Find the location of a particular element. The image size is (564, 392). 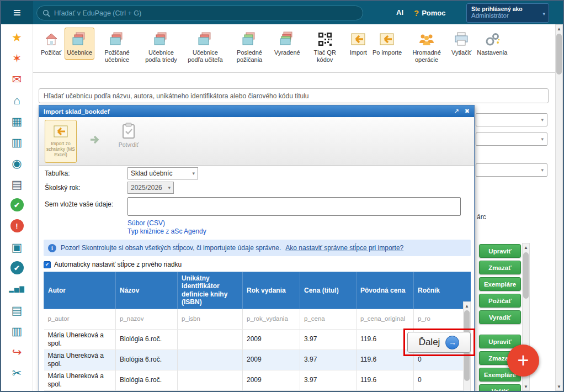

sidebar-item-shield: ✔ is located at coordinates (17, 268).